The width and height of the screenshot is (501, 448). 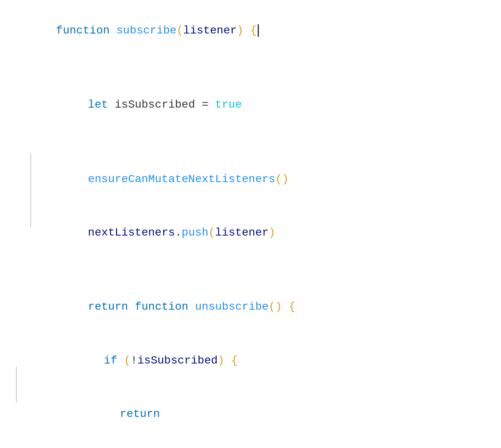 What do you see at coordinates (250, 179) in the screenshot?
I see `code-line-ensure1: ensureCanMutateNextListeners()` at bounding box center [250, 179].